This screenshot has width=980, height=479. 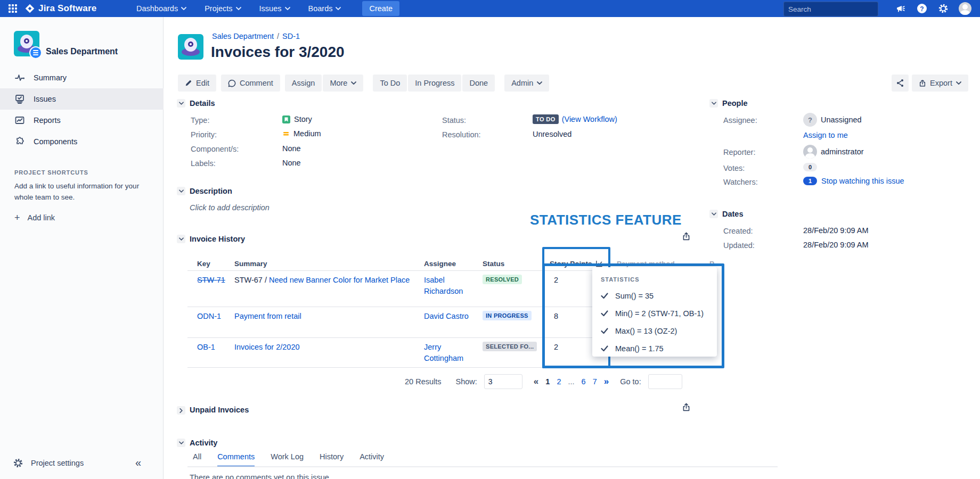 What do you see at coordinates (203, 264) in the screenshot?
I see `column-header-key: Key` at bounding box center [203, 264].